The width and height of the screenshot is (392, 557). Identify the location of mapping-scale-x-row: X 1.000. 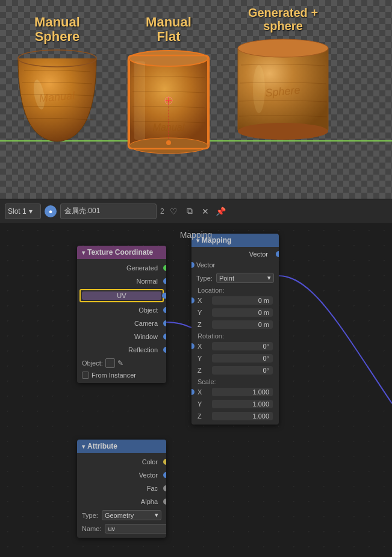
(235, 392).